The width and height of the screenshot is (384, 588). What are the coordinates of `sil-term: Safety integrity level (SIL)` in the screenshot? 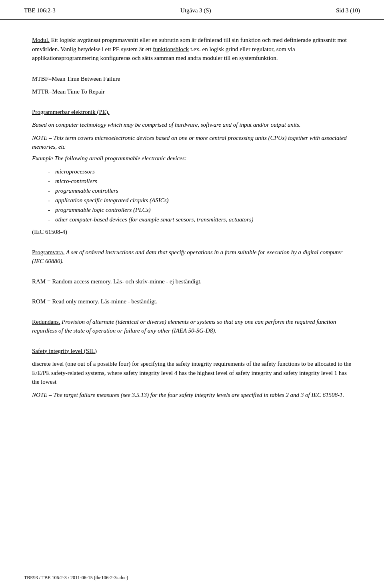 It's located at (64, 351).